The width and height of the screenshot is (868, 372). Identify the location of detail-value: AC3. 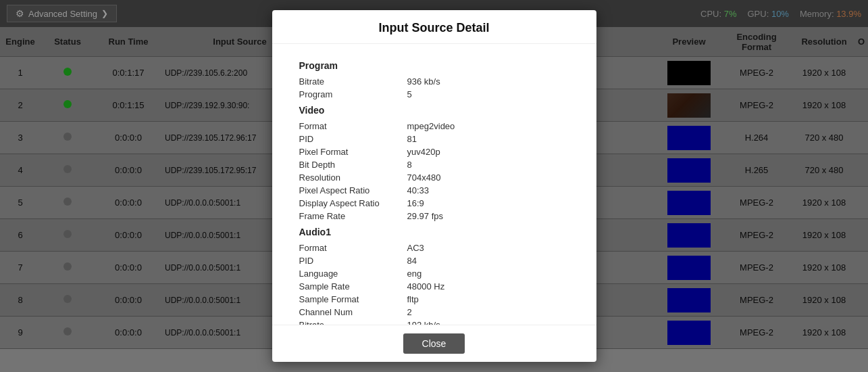
(416, 248).